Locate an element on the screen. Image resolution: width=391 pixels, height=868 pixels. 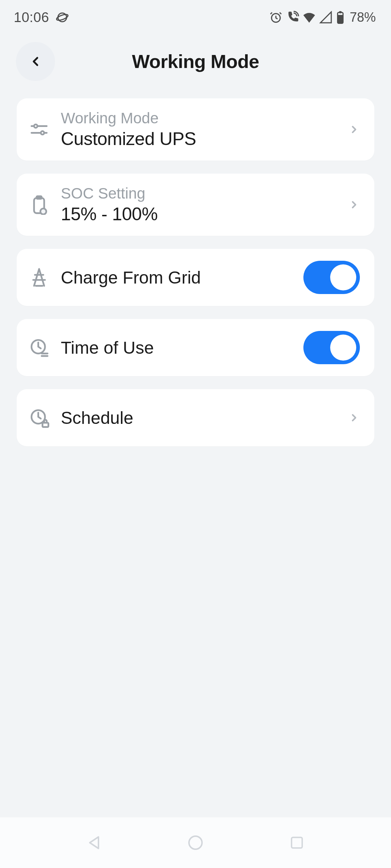
planet-icon is located at coordinates (62, 17).